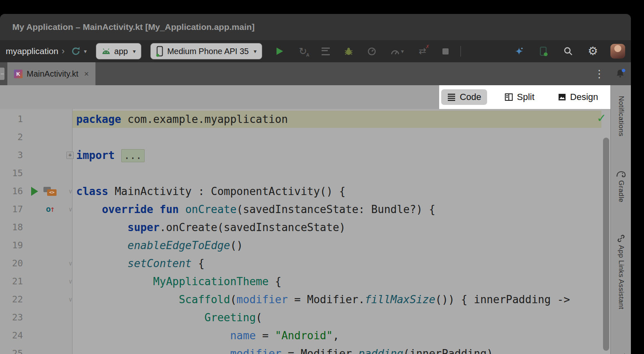 This screenshot has width=644, height=354. I want to click on chevron-right-icon: ›, so click(63, 51).